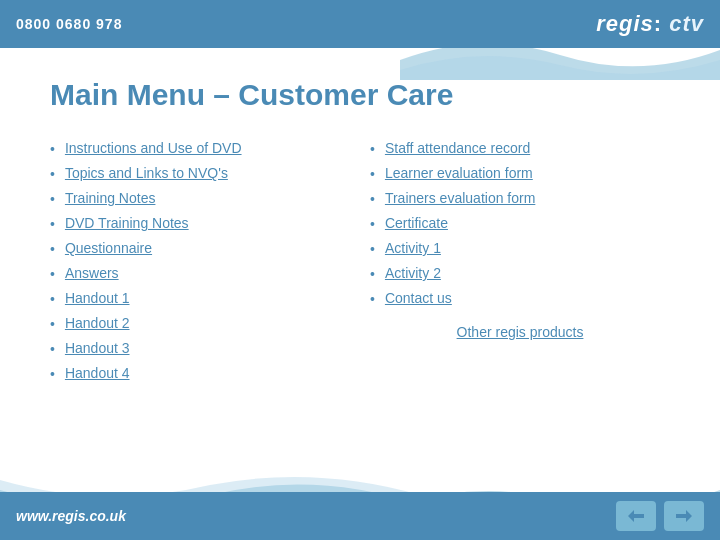 This screenshot has height=540, width=720. Describe the element at coordinates (360, 95) in the screenshot. I see `page-title: Main Menu – Customer Care` at that location.